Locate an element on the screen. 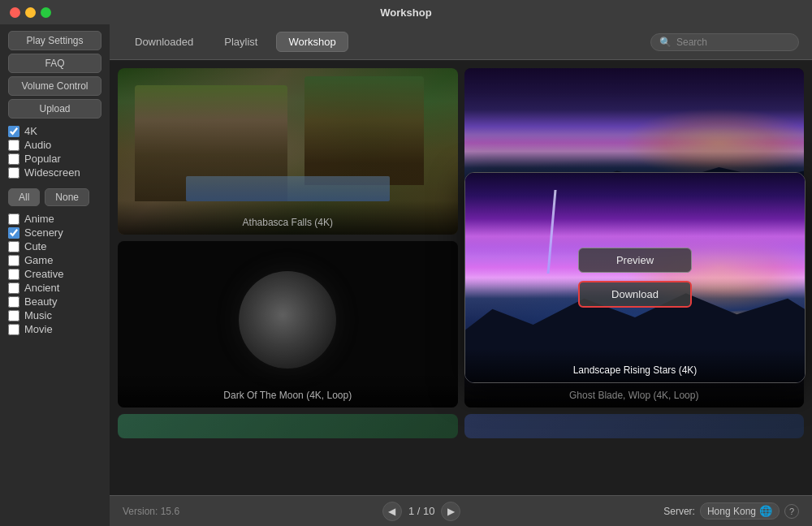 The image size is (812, 526). none-button: None is located at coordinates (67, 197).